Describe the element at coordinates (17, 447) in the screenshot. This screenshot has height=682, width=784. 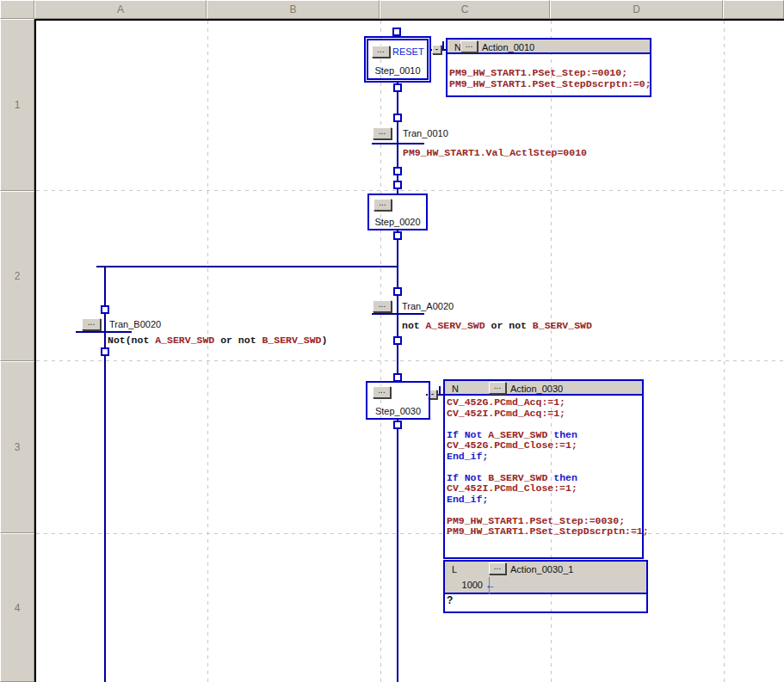
I see `row-label: 3` at that location.